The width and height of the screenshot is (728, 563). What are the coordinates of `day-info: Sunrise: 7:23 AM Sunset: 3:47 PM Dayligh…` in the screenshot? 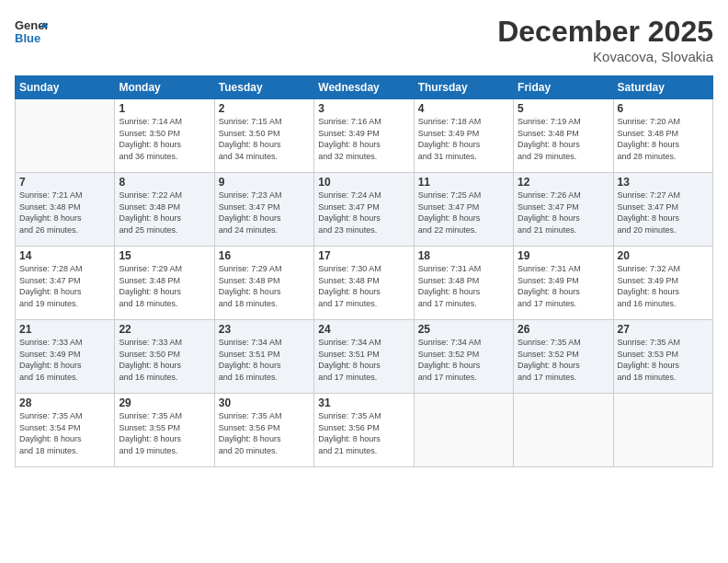 It's located at (265, 213).